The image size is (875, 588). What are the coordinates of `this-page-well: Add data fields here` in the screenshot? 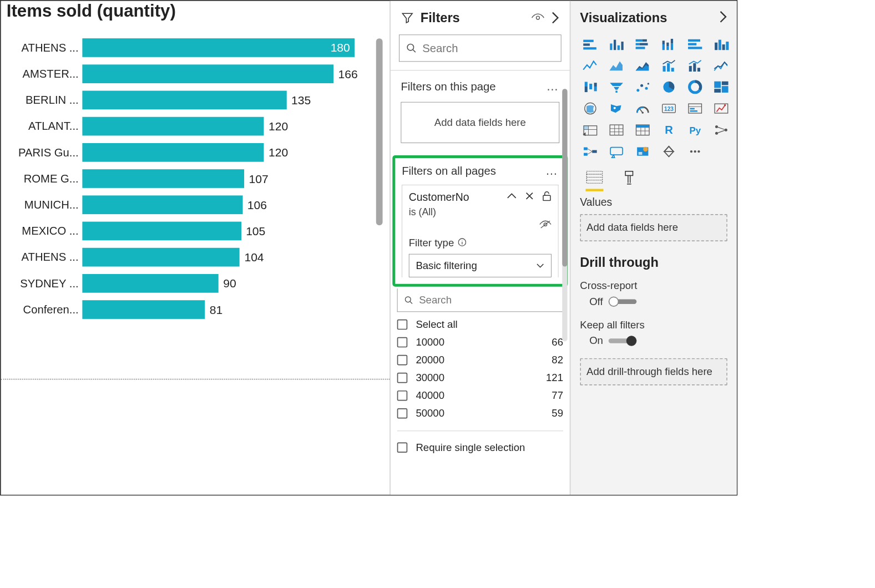 It's located at (480, 123).